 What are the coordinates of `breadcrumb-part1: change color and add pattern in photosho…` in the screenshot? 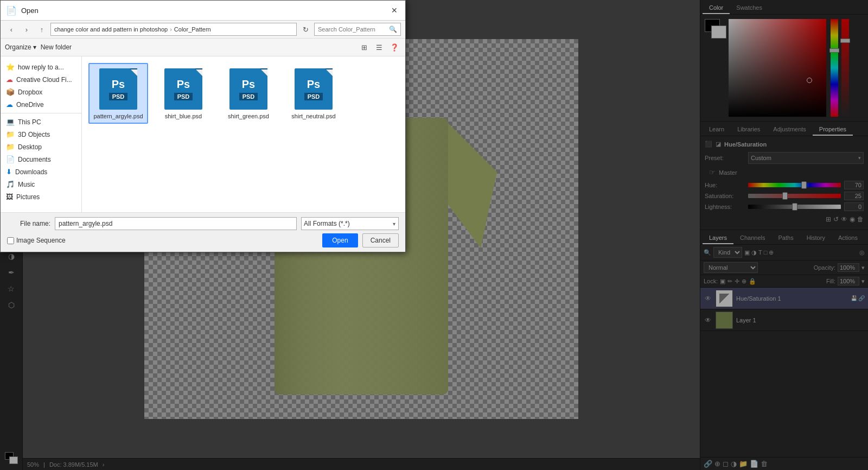 It's located at (111, 29).